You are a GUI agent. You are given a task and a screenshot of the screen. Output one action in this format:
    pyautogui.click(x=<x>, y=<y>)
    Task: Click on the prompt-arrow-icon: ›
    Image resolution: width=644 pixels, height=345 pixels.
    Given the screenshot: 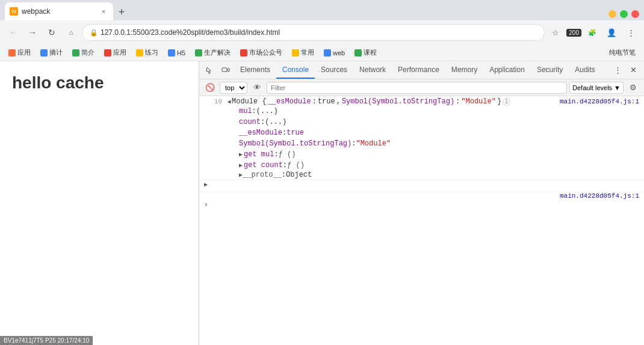 What is the action you would take?
    pyautogui.click(x=206, y=205)
    